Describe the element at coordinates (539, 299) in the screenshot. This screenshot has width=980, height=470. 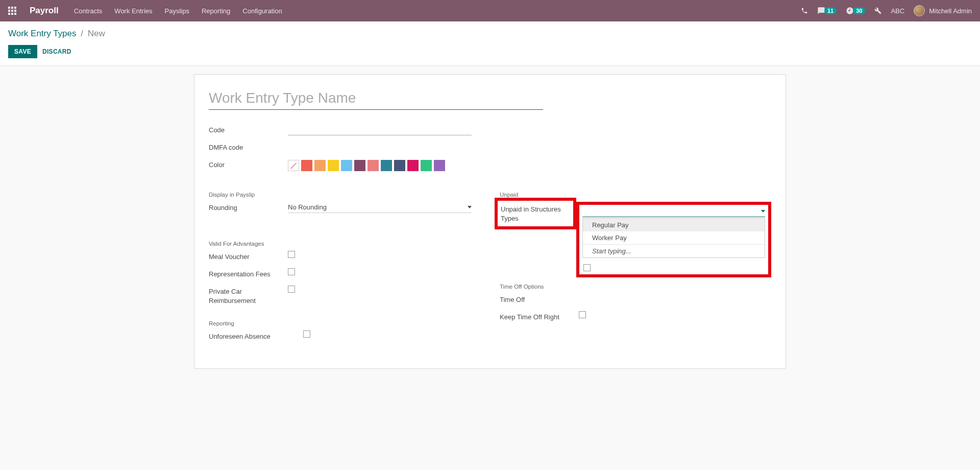
I see `label-timeoff: Time Off` at that location.